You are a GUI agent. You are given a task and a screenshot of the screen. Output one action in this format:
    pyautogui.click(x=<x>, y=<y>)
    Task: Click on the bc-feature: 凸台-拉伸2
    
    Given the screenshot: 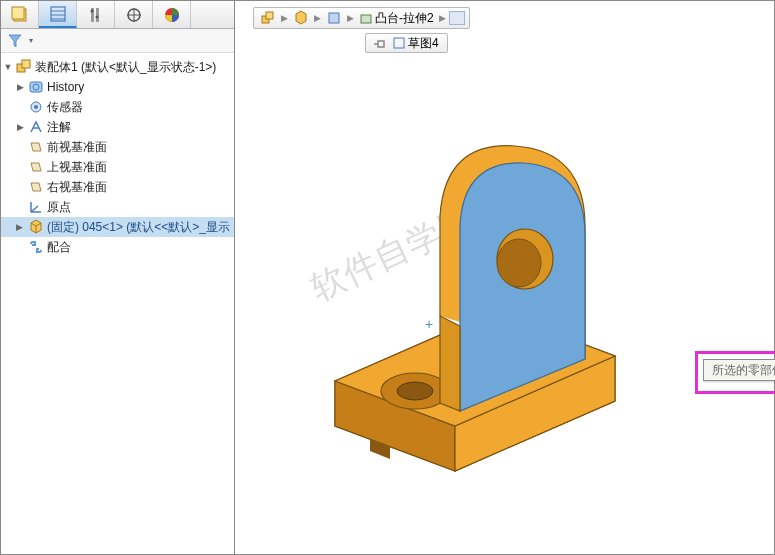 What is the action you would take?
    pyautogui.click(x=396, y=18)
    